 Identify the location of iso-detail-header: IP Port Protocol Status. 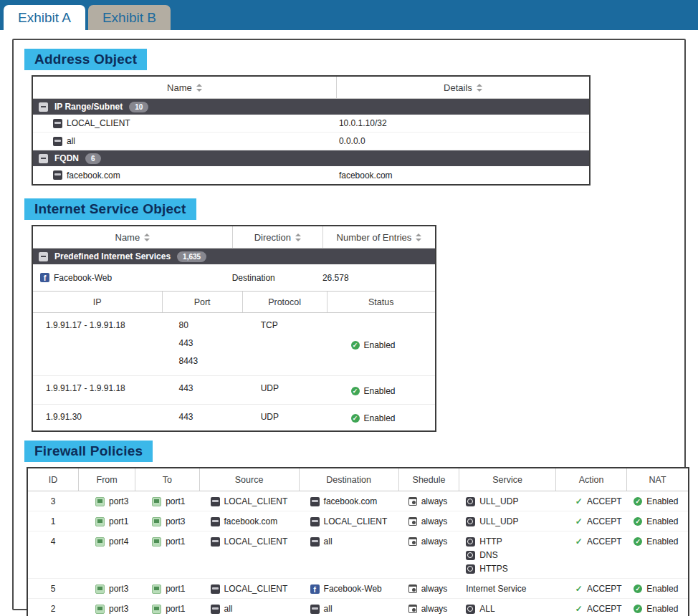
(234, 302).